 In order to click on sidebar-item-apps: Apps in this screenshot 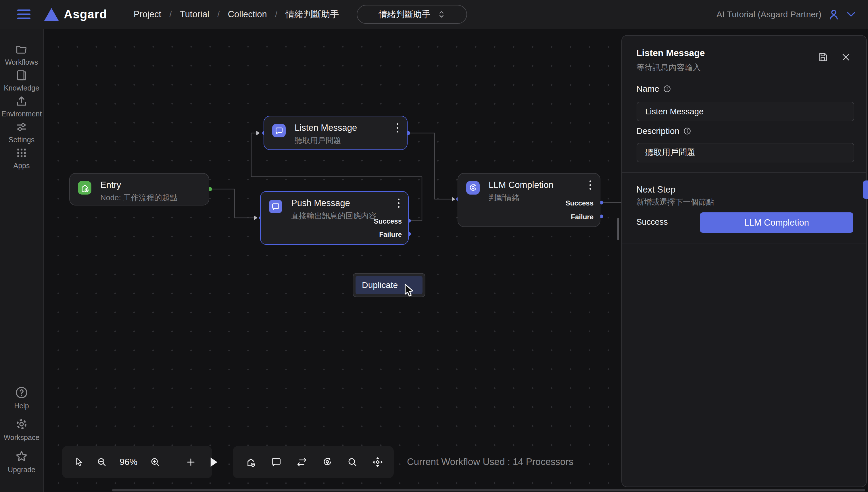, I will do `click(22, 158)`.